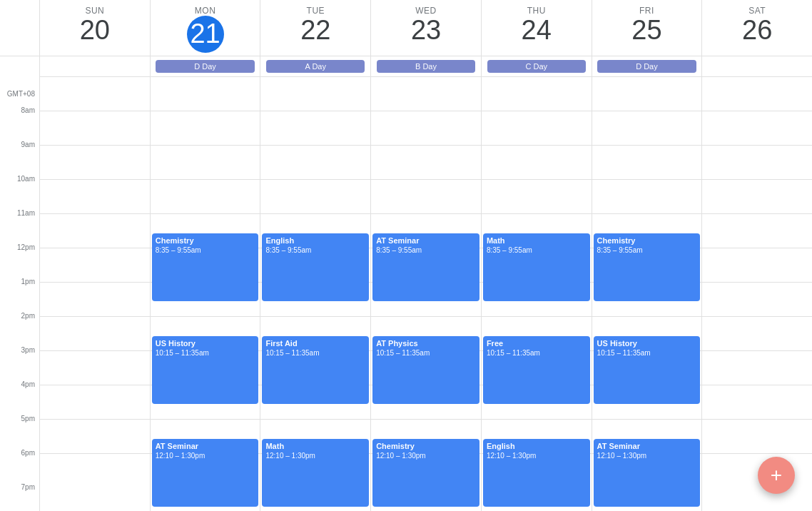  What do you see at coordinates (205, 66) in the screenshot?
I see `day-label-cell-mon: D Day` at bounding box center [205, 66].